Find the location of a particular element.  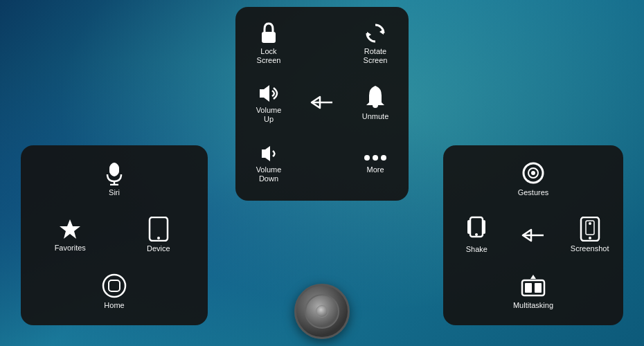

volume-down-button: VolumeDown is located at coordinates (269, 164).